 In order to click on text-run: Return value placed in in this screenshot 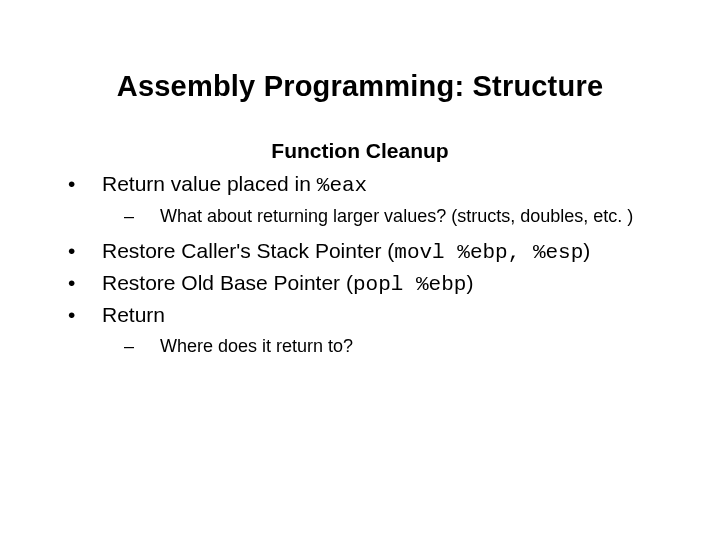, I will do `click(210, 184)`.